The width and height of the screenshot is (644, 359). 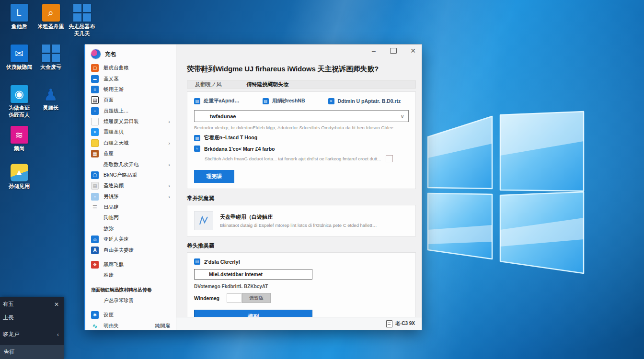 What do you see at coordinates (214, 176) in the screenshot?
I see `apply-button: 理宪课` at bounding box center [214, 176].